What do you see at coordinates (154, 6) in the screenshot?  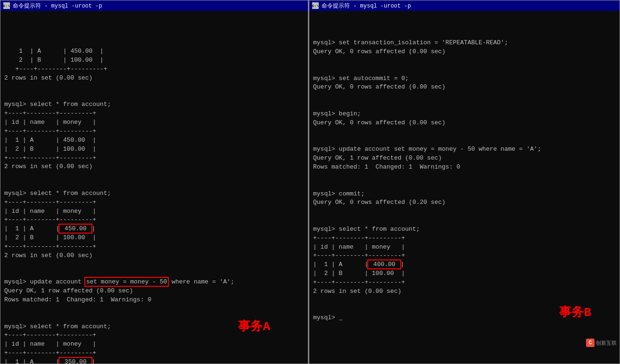 I see `titlebar-left: C:\ 命令提示符 - mysql -uroot -p` at bounding box center [154, 6].